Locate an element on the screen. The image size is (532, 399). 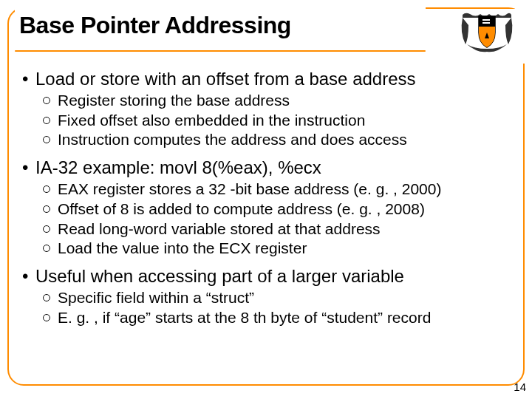
bullet-level2: Specific field within a “struct” is located at coordinates (279, 298).